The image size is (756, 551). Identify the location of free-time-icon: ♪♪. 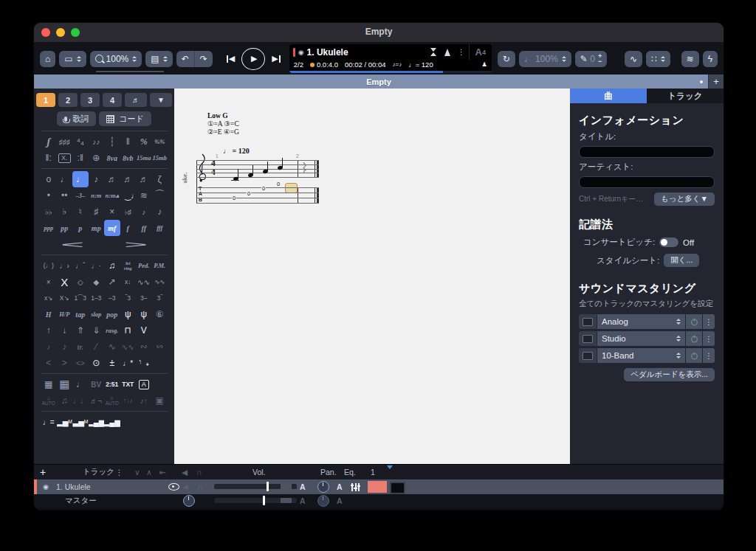
(97, 142).